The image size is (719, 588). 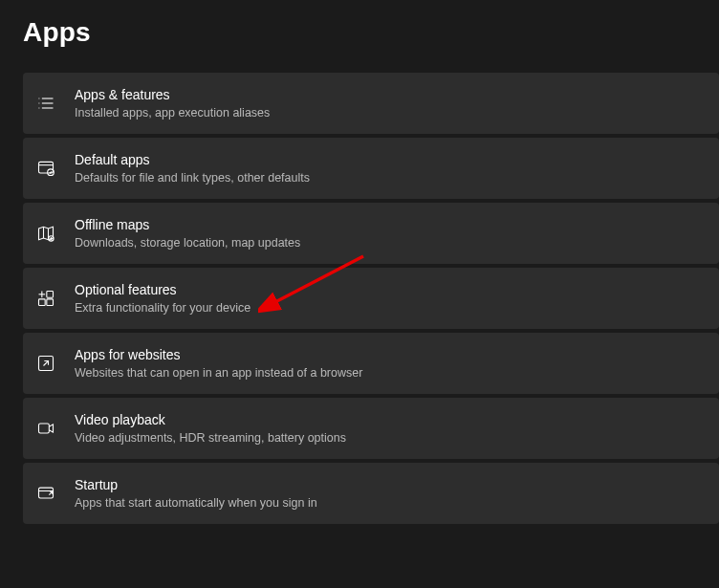 What do you see at coordinates (187, 243) in the screenshot?
I see `item-subtitle: Downloads, storage location, map updates` at bounding box center [187, 243].